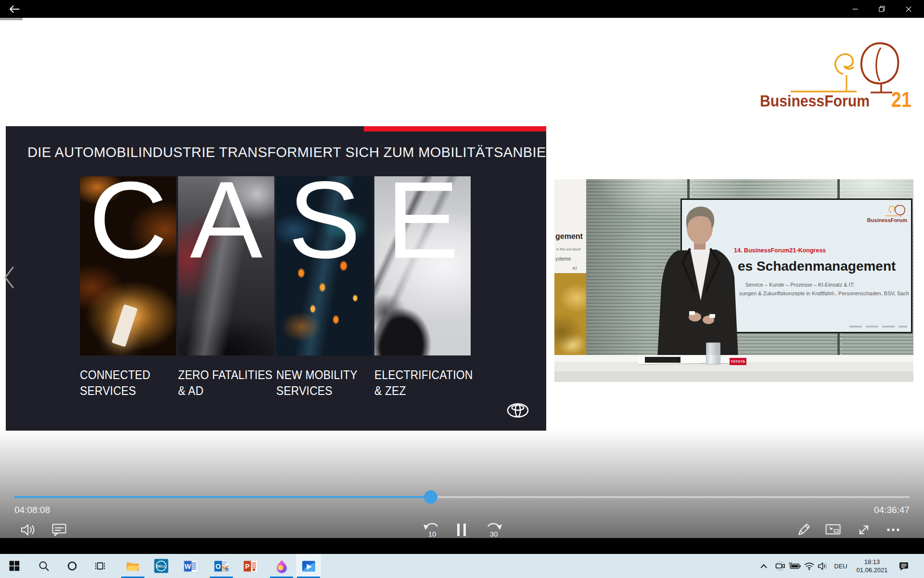 This screenshot has height=578, width=924. What do you see at coordinates (904, 566) in the screenshot?
I see `notification-icon` at bounding box center [904, 566].